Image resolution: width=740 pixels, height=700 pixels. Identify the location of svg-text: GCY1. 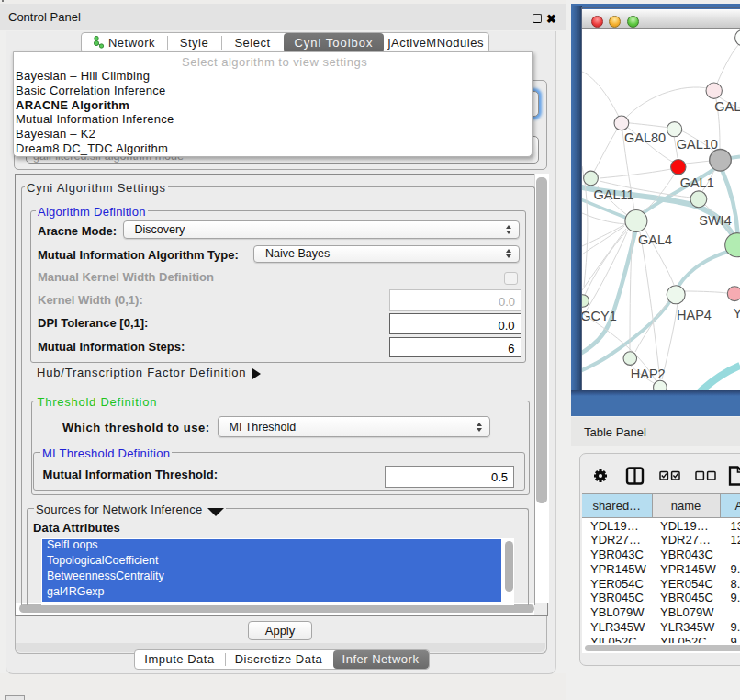
(600, 316).